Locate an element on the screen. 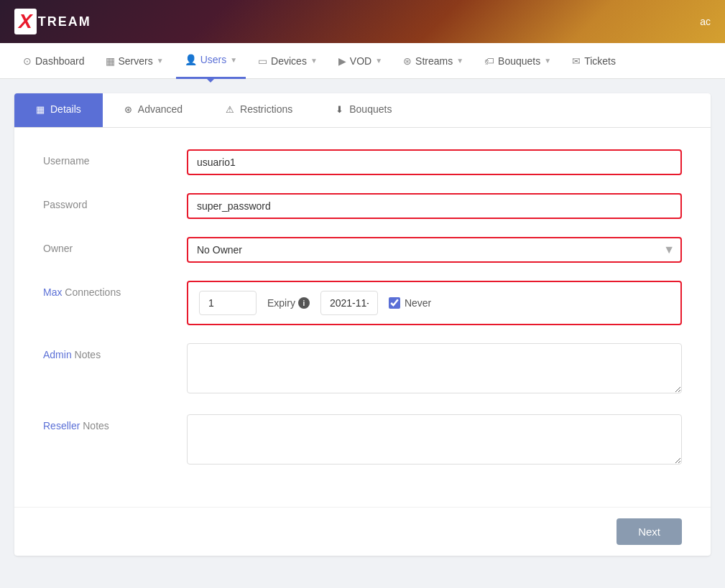  nav-label-streams: Streams is located at coordinates (434, 61).